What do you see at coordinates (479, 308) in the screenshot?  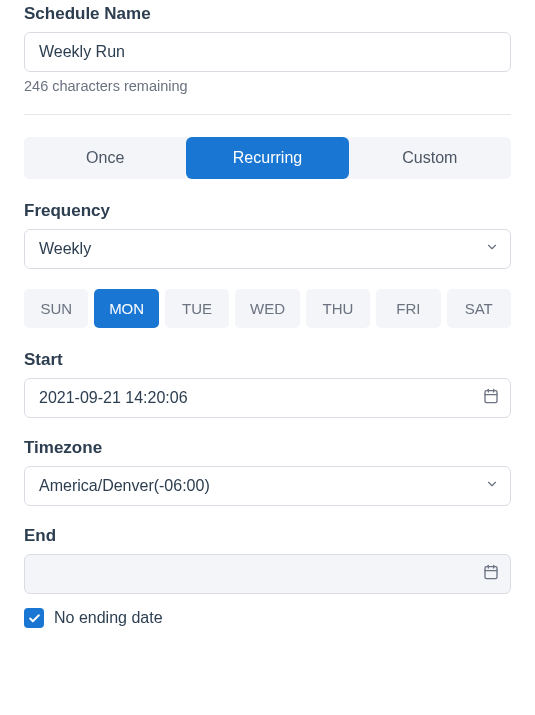 I see `day-sat: SAT` at bounding box center [479, 308].